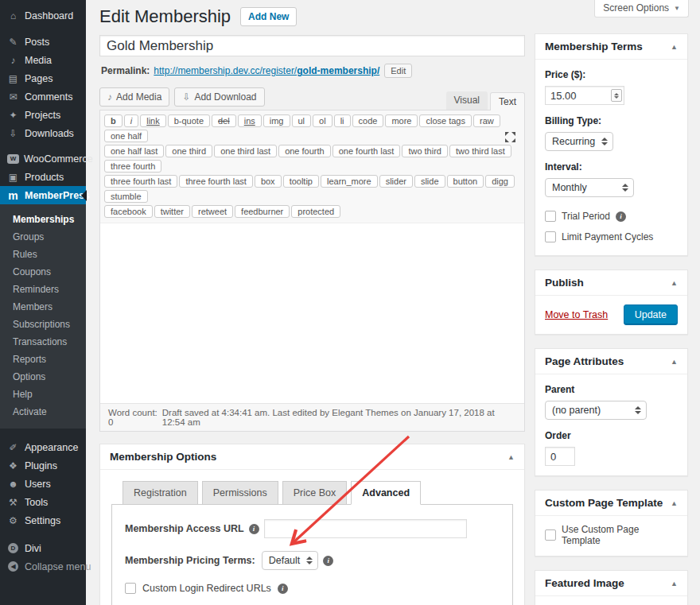 The width and height of the screenshot is (700, 605). What do you see at coordinates (43, 60) in the screenshot?
I see `sidebar-item-media: ♪ Media` at bounding box center [43, 60].